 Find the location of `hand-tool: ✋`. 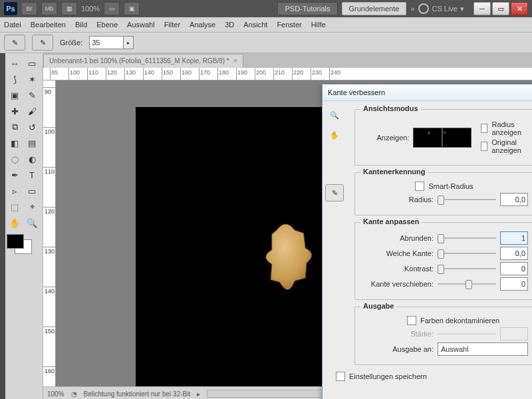

hand-tool: ✋ is located at coordinates (15, 223).